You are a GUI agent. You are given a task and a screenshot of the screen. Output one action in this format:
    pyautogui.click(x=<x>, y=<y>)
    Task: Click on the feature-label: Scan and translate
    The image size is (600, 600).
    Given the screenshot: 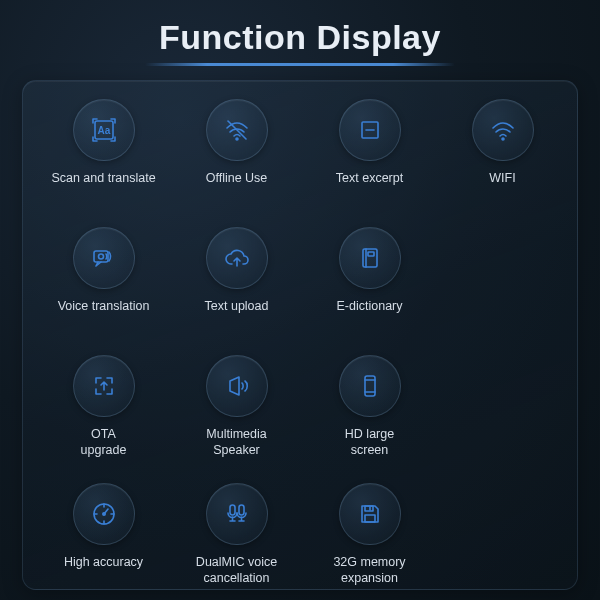 What is the action you would take?
    pyautogui.click(x=103, y=179)
    